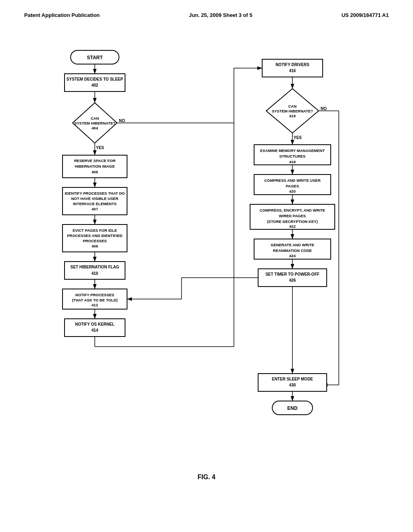  What do you see at coordinates (95, 79) in the screenshot?
I see `svg-text: SYSTEM DECIDES TO SLEEP` at bounding box center [95, 79].